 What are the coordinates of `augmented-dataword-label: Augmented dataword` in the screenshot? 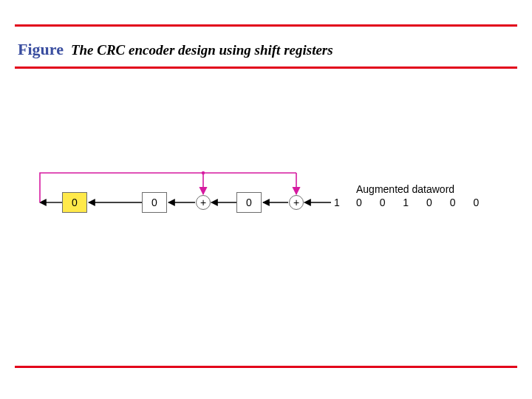 It's located at (405, 189).